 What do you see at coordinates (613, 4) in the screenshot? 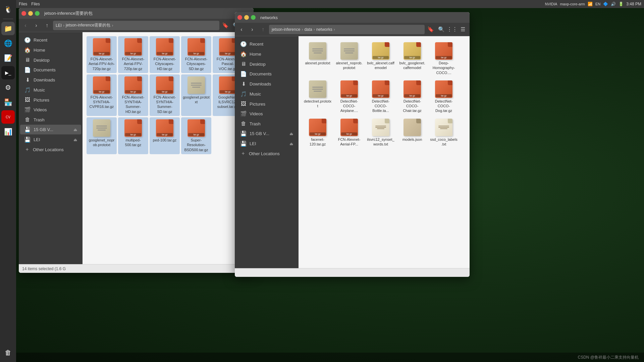
I see `volume-icon: 🔊` at bounding box center [613, 4].